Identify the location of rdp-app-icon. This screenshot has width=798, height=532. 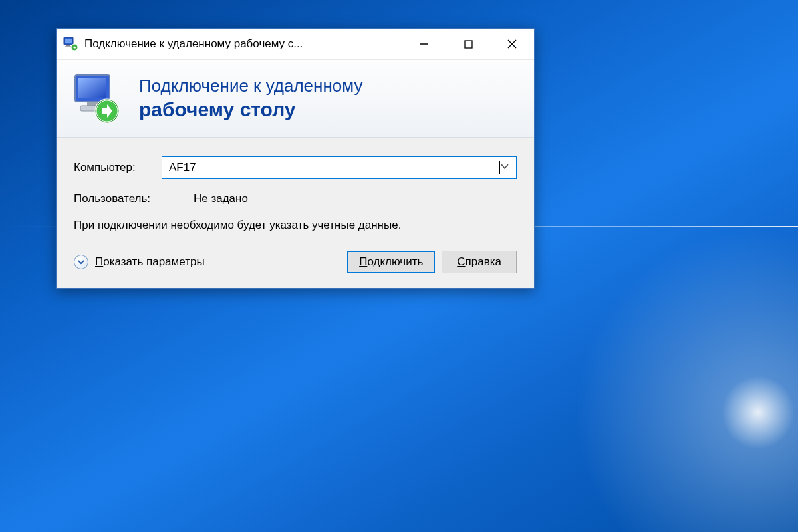
(70, 44).